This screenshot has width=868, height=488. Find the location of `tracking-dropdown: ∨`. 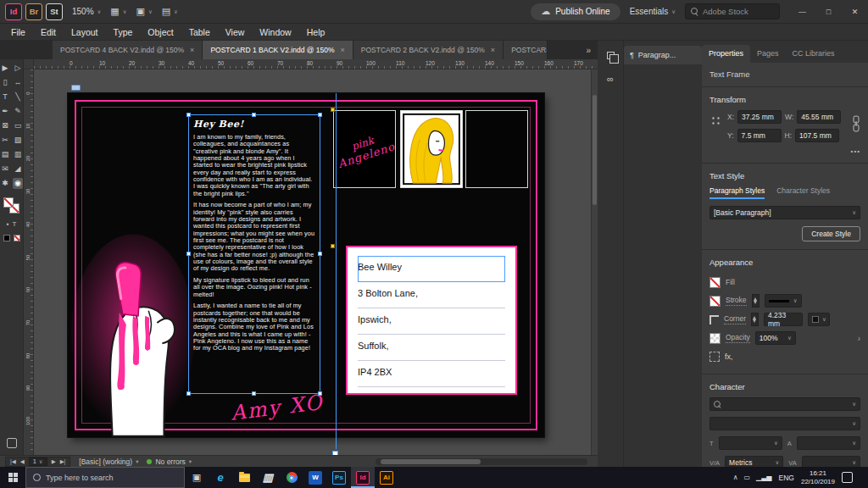

tracking-dropdown: ∨ is located at coordinates (831, 461).